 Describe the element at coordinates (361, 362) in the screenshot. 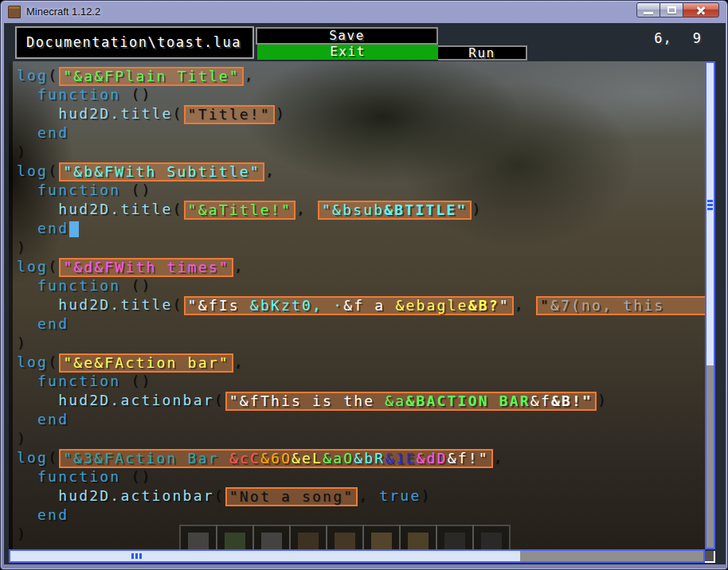

I see `code-line: log("&e&FAction bar",` at that location.